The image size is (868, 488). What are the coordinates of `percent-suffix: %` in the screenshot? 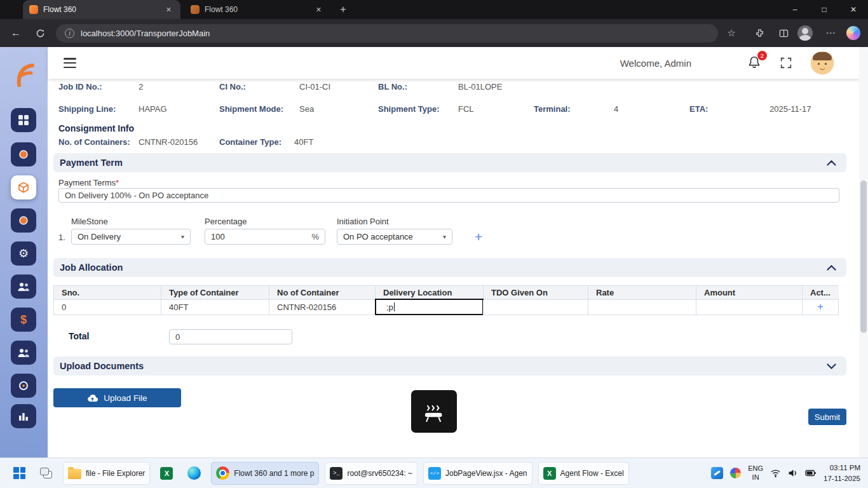 It's located at (315, 236).